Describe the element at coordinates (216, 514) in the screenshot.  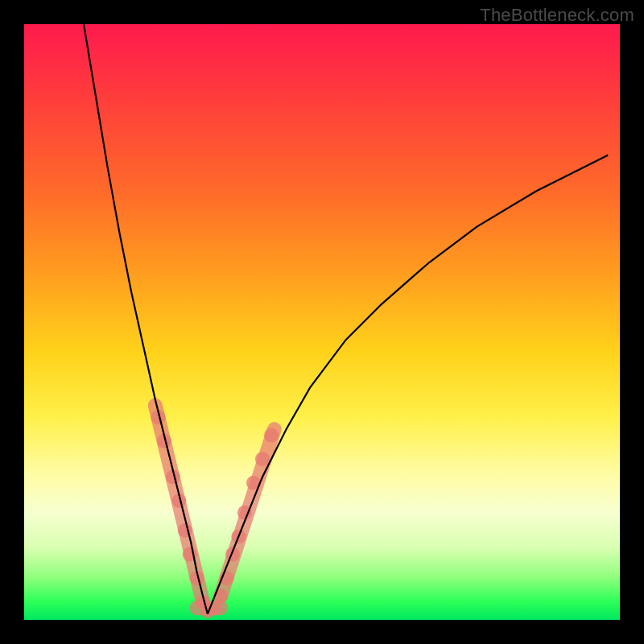
I see `highlight-dots` at that location.